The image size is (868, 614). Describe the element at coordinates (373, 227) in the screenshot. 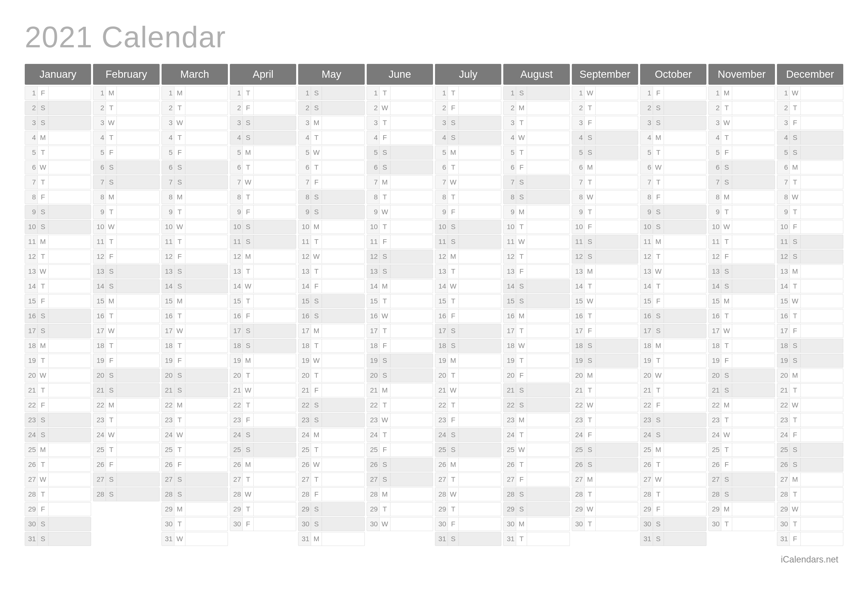

I see `day-number: 10` at that location.